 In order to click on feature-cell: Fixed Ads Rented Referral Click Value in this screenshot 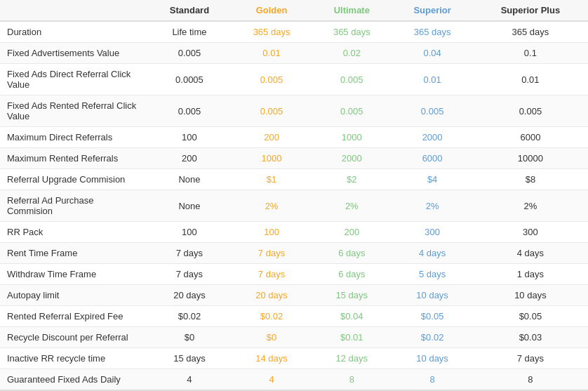, I will do `click(74, 111)`.